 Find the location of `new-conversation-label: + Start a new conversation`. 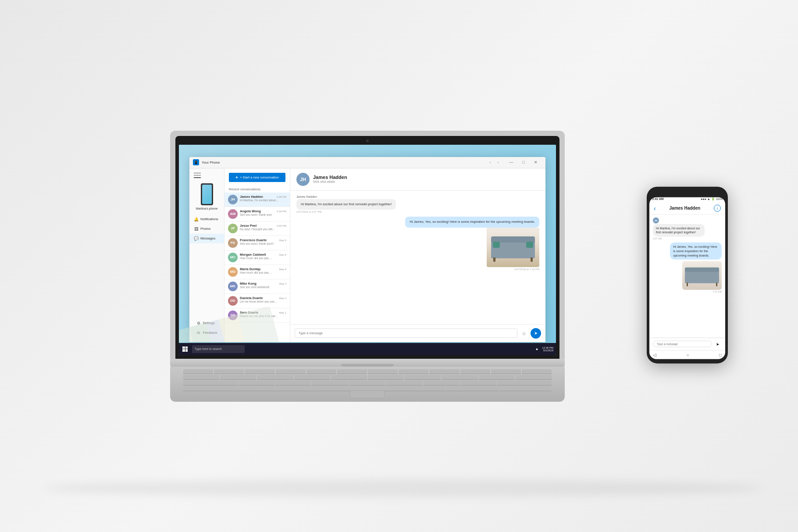

new-conversation-label: + Start a new conversation is located at coordinates (260, 177).